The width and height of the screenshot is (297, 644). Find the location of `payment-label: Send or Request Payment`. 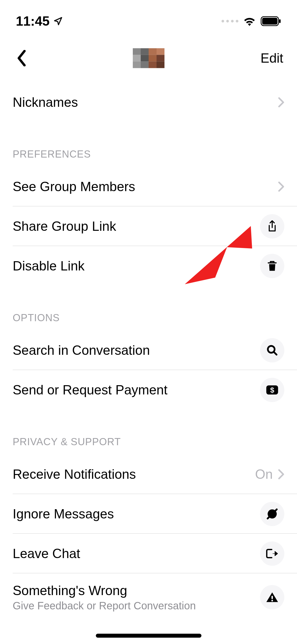

payment-label: Send or Request Payment is located at coordinates (90, 390).